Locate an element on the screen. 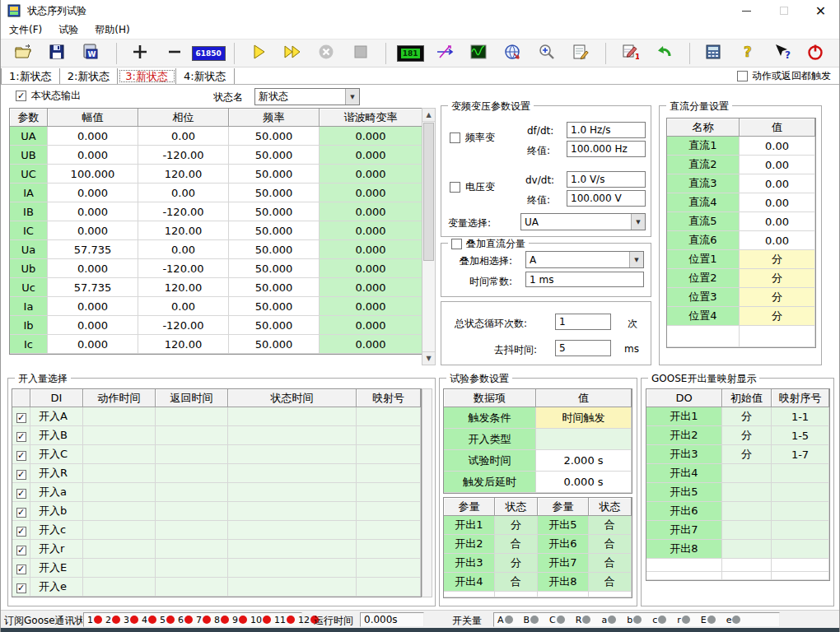  tab-state-1: 1:新状态 is located at coordinates (30, 76).